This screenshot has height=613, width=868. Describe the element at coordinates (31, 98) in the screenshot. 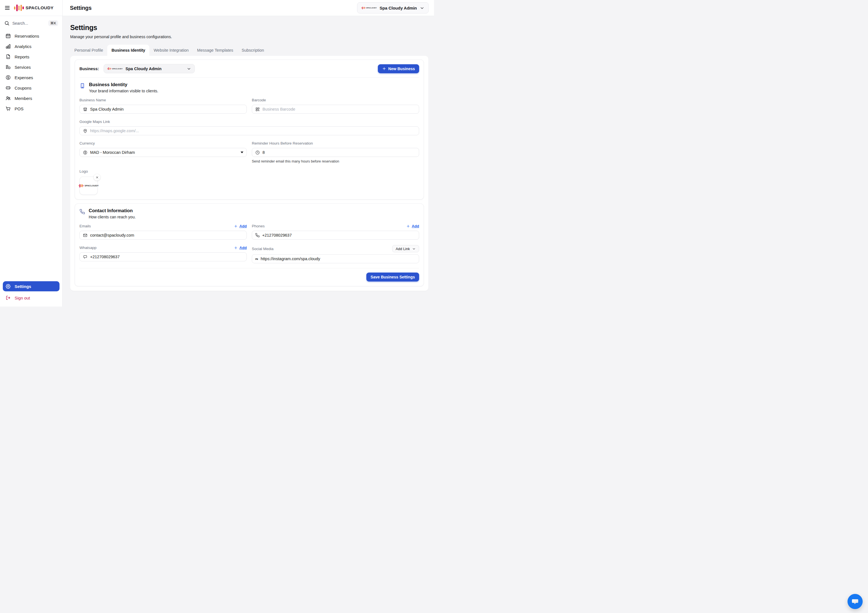

I see `sidebar-item-members: Members` at that location.